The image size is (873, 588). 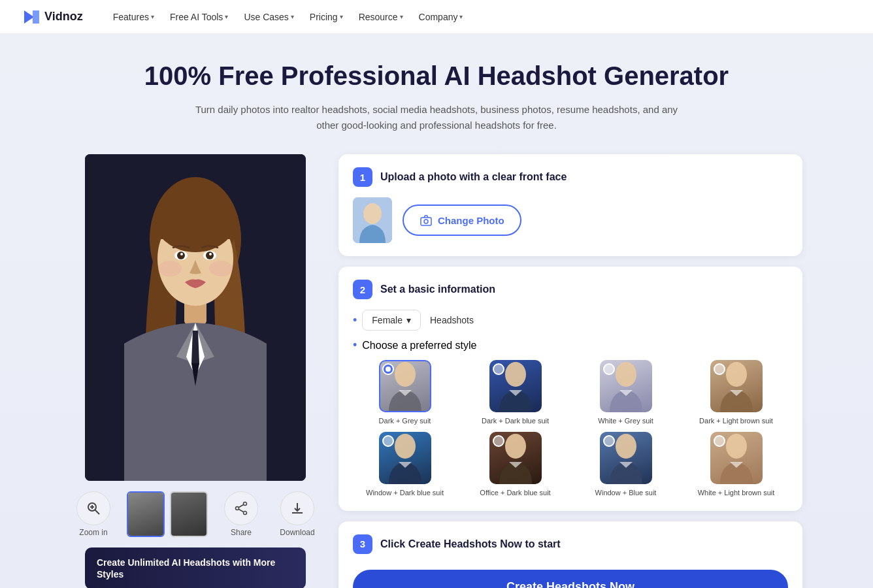 I want to click on style-item-5: Office + Dark blue suit, so click(x=515, y=465).